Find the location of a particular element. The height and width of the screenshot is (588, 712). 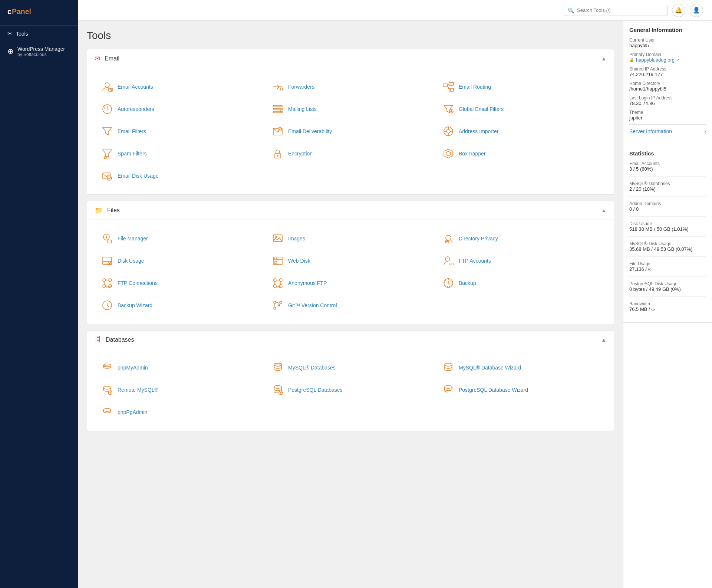

tool-web-disk: Web Disk is located at coordinates (350, 261).